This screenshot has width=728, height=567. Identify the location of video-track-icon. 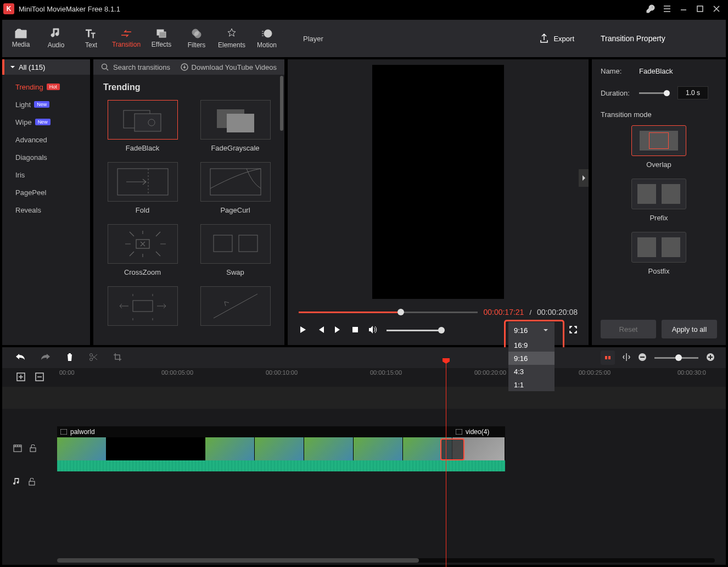
(18, 449).